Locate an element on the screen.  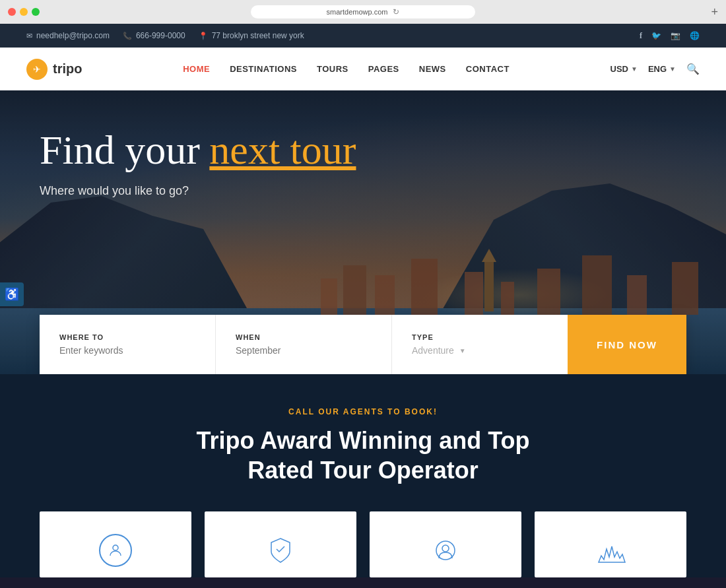
url-text: smartdemowp.com is located at coordinates (358, 12).